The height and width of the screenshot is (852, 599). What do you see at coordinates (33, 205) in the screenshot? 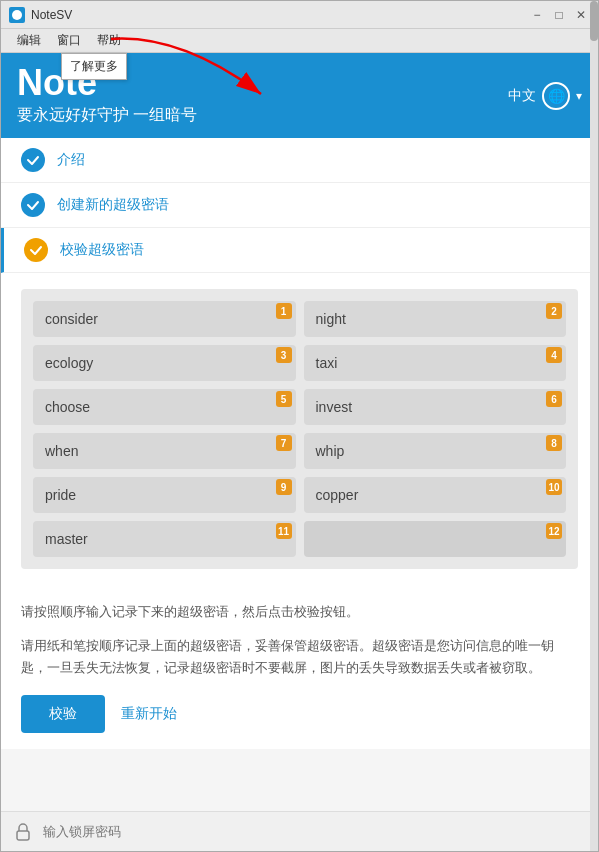
I see `step-create-check-icon` at bounding box center [33, 205].